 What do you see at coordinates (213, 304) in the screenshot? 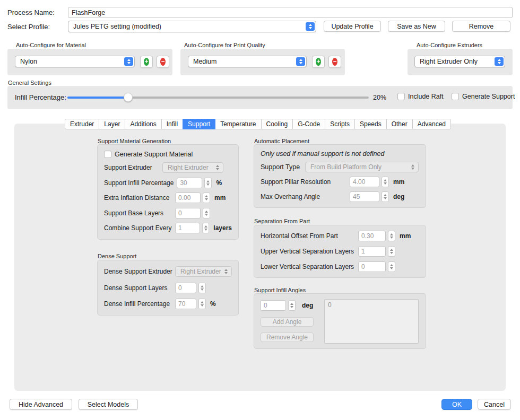
I see `field-unit: %` at bounding box center [213, 304].